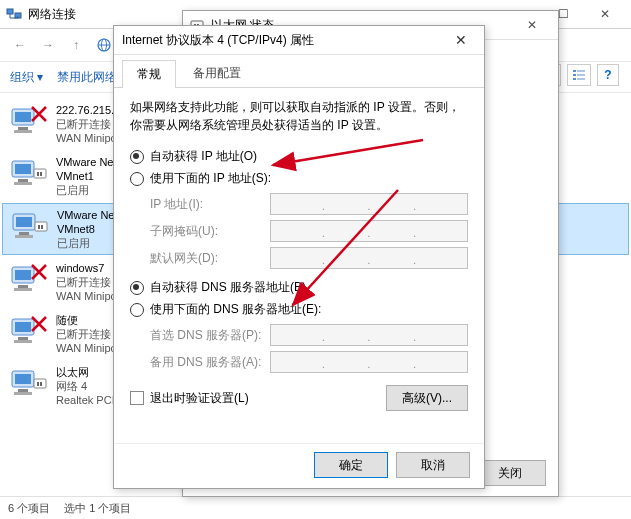 The image size is (631, 519). I want to click on radio-manual-ip: 使用下面的 IP 地址(S):, so click(299, 178).